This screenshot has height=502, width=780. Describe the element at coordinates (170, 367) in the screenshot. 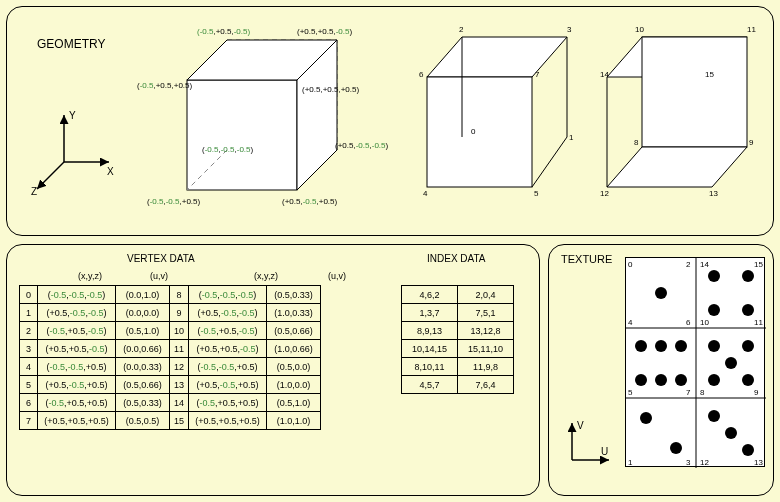

I see `vertex-row: 4(-0.5,-0.5,+0.5)(0.0,0.33)12(-0.5,-0.5,…` at that location.